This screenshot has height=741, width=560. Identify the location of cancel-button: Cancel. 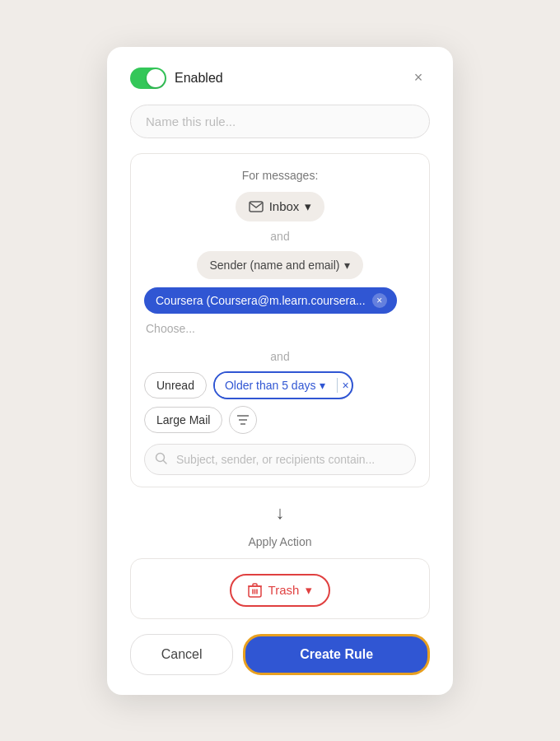
(181, 655).